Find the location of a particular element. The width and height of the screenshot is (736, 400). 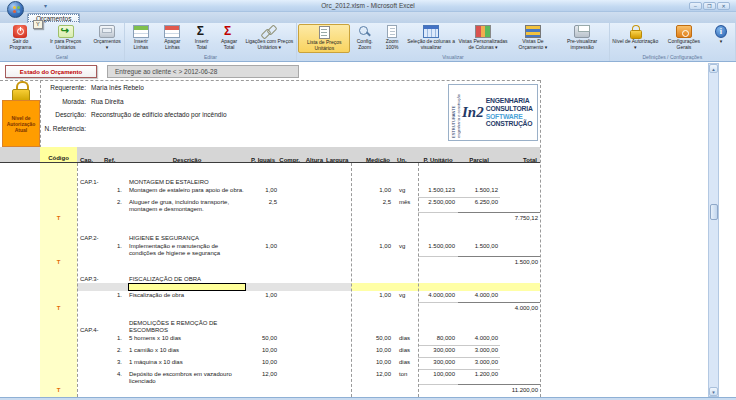

ribbon-inserir-total-button: Inserir Total is located at coordinates (202, 38).